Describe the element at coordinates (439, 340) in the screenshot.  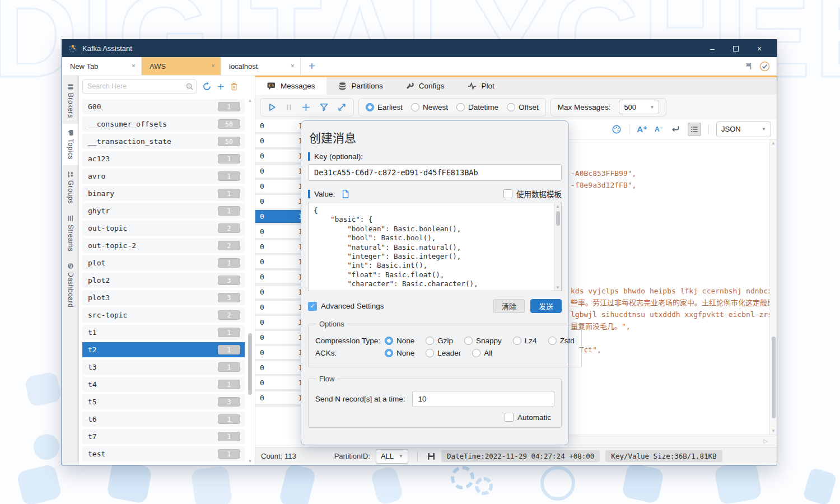
I see `compression-radio: Gzip` at that location.